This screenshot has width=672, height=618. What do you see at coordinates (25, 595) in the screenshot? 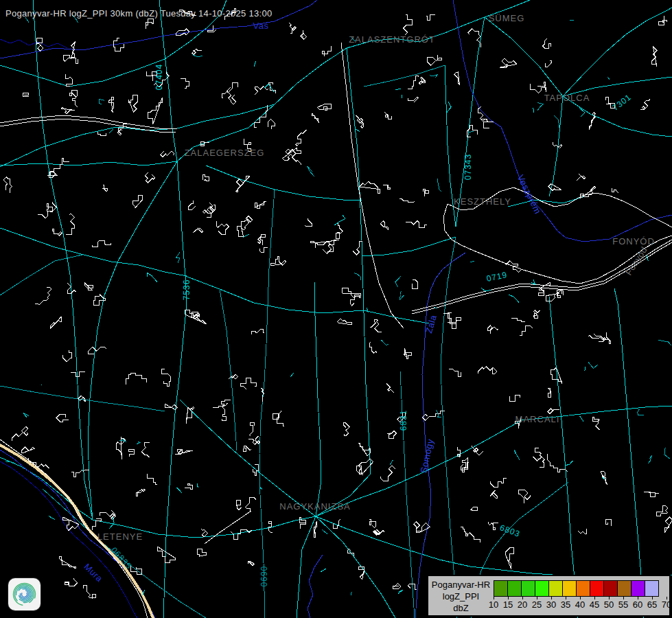
I see `met-spiral-logo` at bounding box center [25, 595].